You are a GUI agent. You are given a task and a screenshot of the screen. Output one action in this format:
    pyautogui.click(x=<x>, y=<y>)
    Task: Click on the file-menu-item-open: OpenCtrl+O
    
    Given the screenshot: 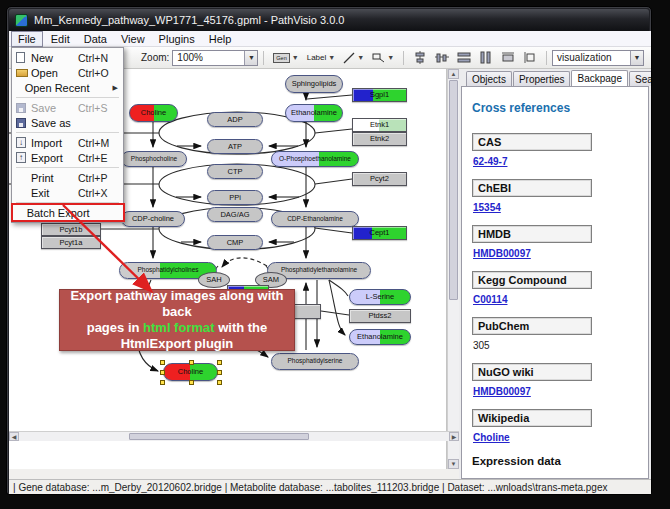 What is the action you would take?
    pyautogui.click(x=68, y=72)
    